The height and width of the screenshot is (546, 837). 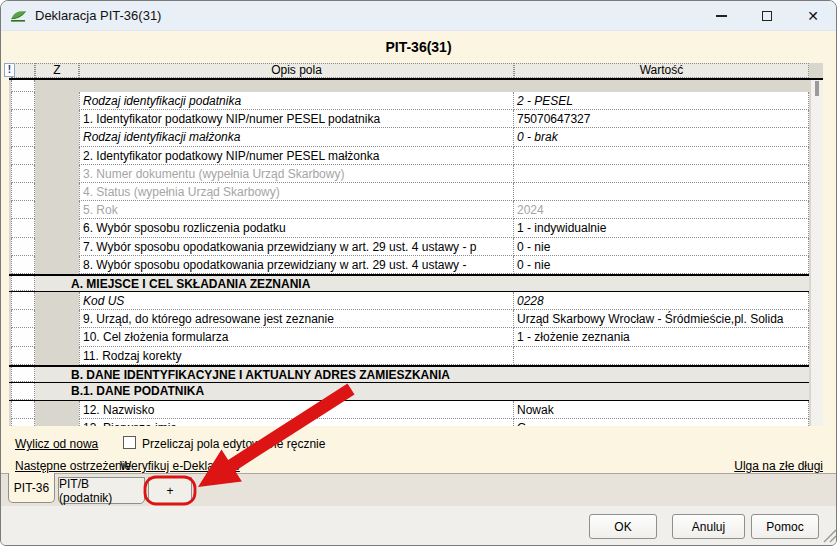 I want to click on field-label: 9. Urząd, do którego adresowane jest zez…, so click(x=296, y=319).